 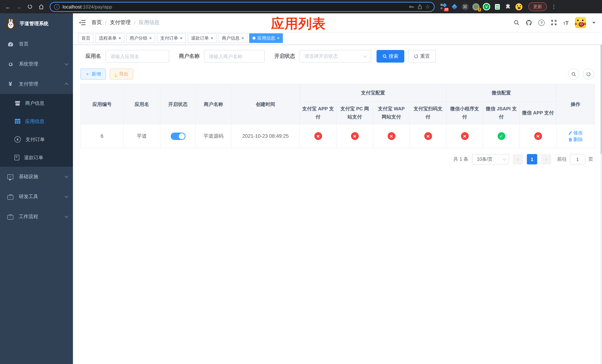 What do you see at coordinates (532, 159) in the screenshot?
I see `current-page: 1` at bounding box center [532, 159].